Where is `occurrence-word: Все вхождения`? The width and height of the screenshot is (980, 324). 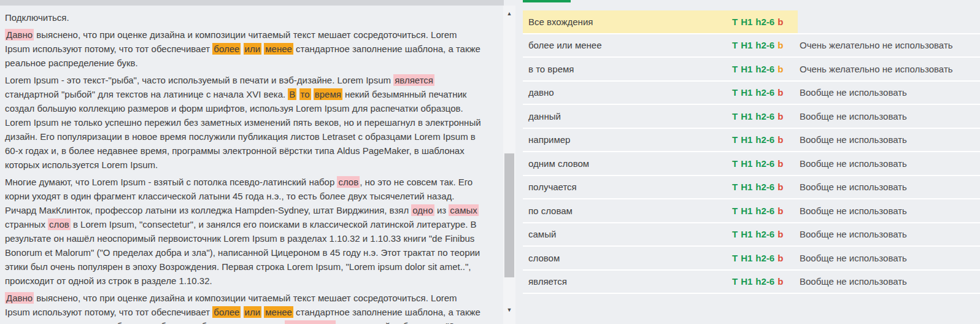 occurrence-word: Все вхождения is located at coordinates (627, 22).